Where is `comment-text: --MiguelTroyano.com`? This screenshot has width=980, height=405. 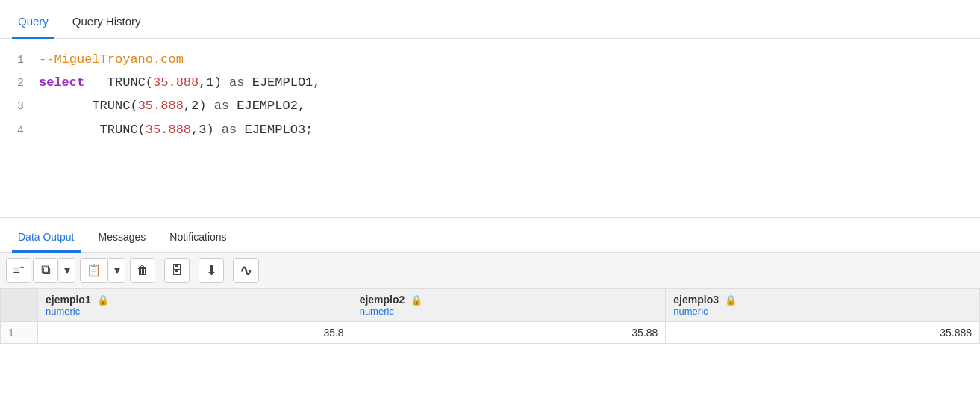
comment-text: --MiguelTroyano.com is located at coordinates (111, 60).